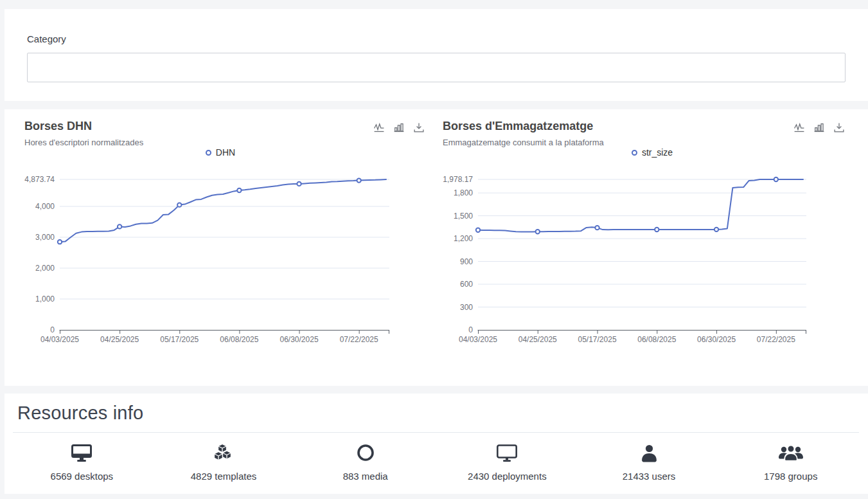 This screenshot has height=499, width=868. Describe the element at coordinates (436, 462) in the screenshot. I see `resources-row: 6569 desktops 4829 templates 8` at that location.